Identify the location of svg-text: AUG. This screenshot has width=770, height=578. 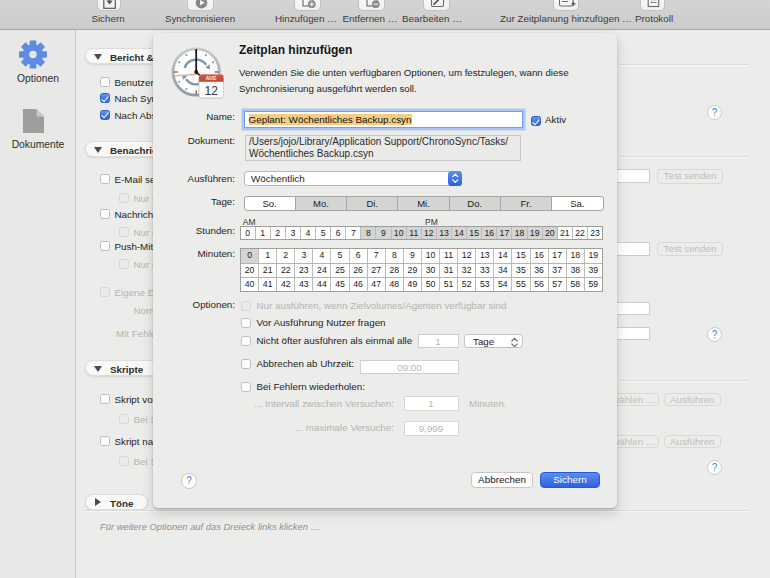
(212, 78).